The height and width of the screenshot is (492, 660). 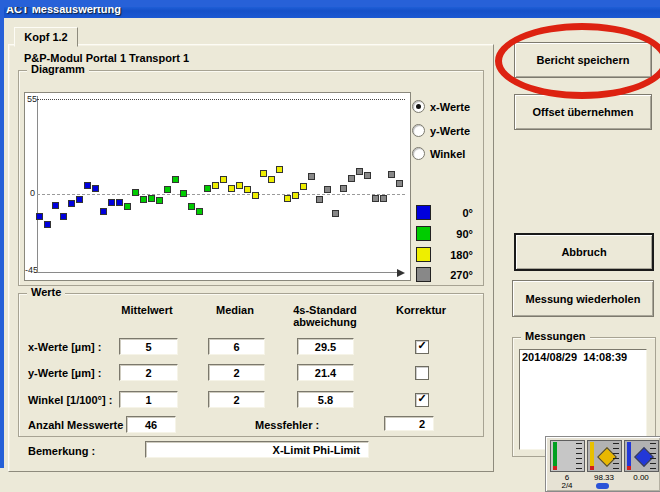 I want to click on gauge-widget: 6 98.33 0.00 2/4, so click(x=602, y=464).